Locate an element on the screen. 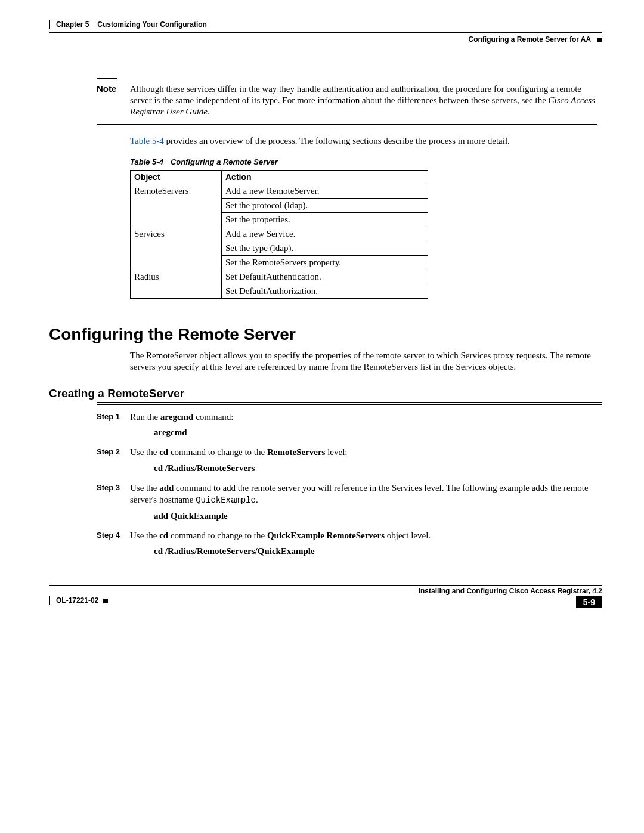  step-text: level: is located at coordinates (336, 452).